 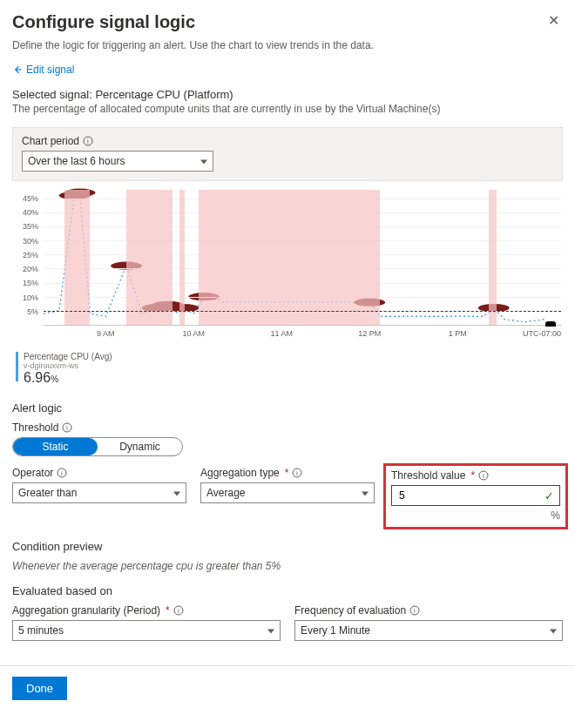 What do you see at coordinates (476, 496) in the screenshot?
I see `threshold-value-highlight: Threshold value* i ✓ %` at bounding box center [476, 496].